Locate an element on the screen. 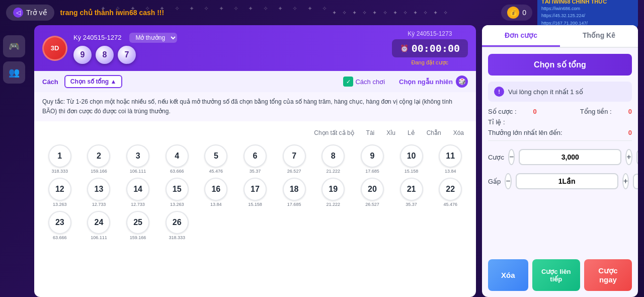 The width and height of the screenshot is (644, 297). num-cell-18: 1817.685 is located at coordinates (294, 192).